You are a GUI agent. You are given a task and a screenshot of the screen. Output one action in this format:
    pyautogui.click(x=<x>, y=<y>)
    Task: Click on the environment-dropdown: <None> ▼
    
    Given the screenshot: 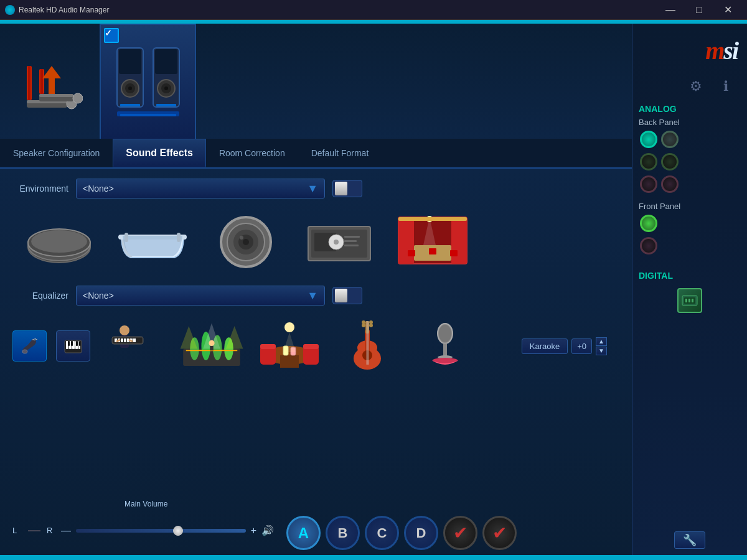 What is the action you would take?
    pyautogui.click(x=200, y=189)
    